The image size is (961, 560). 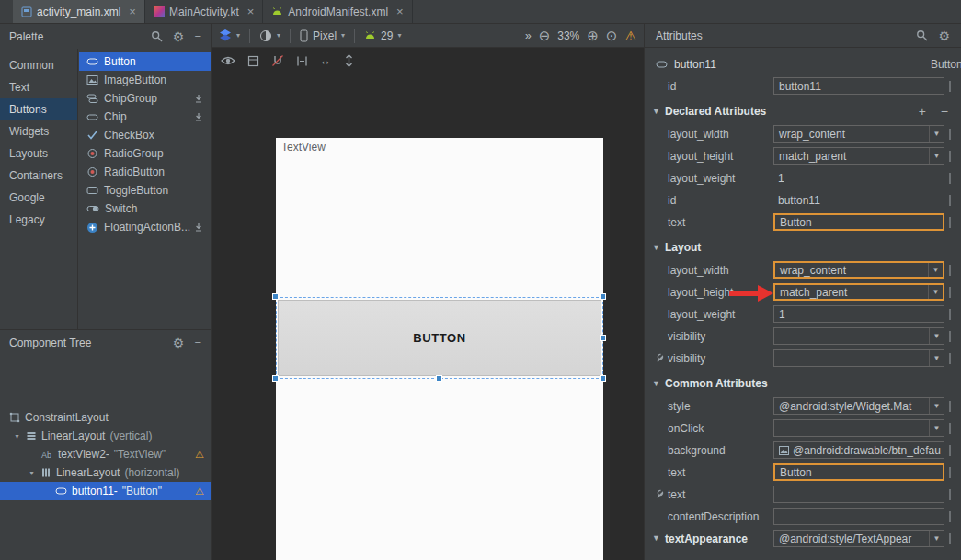 What do you see at coordinates (39, 109) in the screenshot?
I see `category-buttons: Buttons` at bounding box center [39, 109].